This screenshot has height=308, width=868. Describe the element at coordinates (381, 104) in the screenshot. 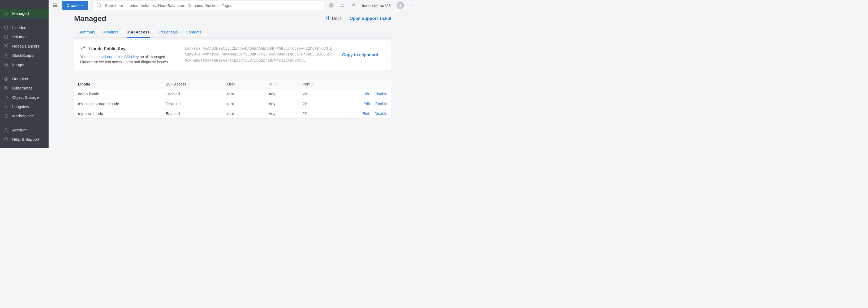

I see `toggle-link: Enable` at that location.